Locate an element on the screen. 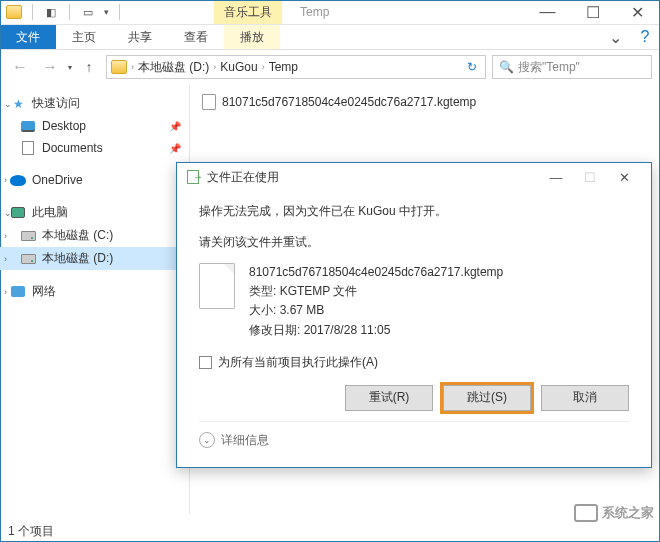  star-icon: ★ is located at coordinates (18, 104).